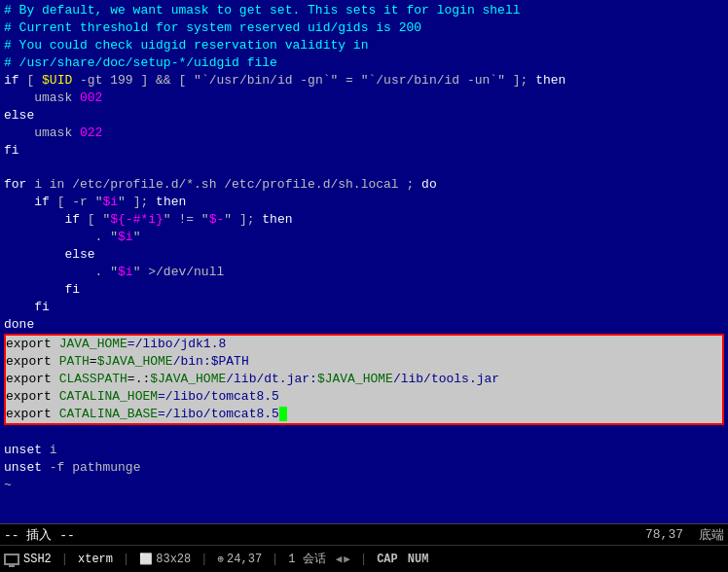  Describe the element at coordinates (244, 559) in the screenshot. I see `pos-label: 24,37` at that location.